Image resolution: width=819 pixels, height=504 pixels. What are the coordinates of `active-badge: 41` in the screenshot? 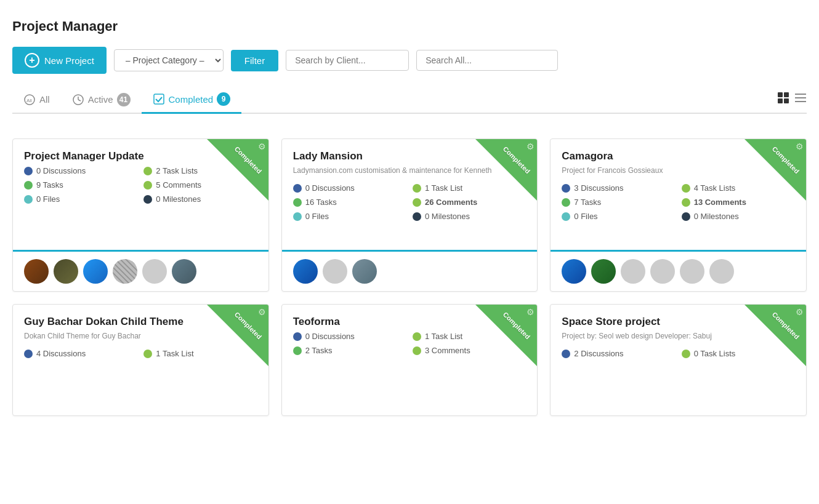 It's located at (124, 100).